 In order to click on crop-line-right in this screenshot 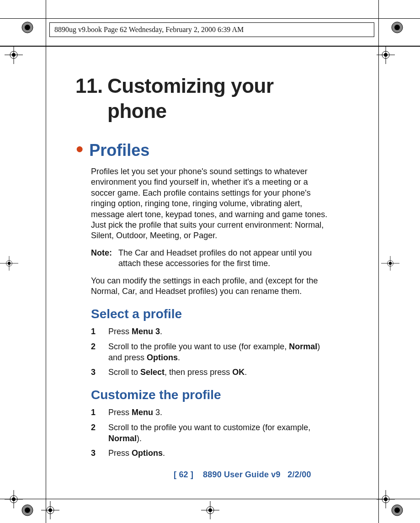, I will do `click(378, 262)`.